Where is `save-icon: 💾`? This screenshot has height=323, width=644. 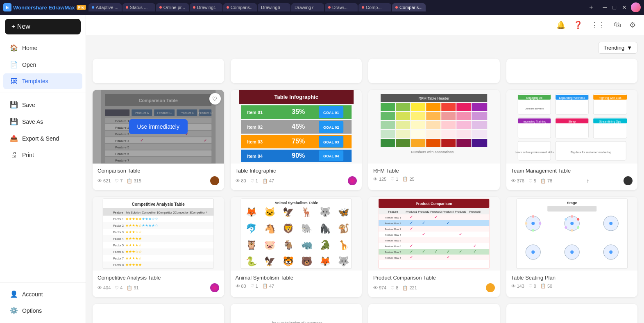 save-icon: 💾 is located at coordinates (14, 105).